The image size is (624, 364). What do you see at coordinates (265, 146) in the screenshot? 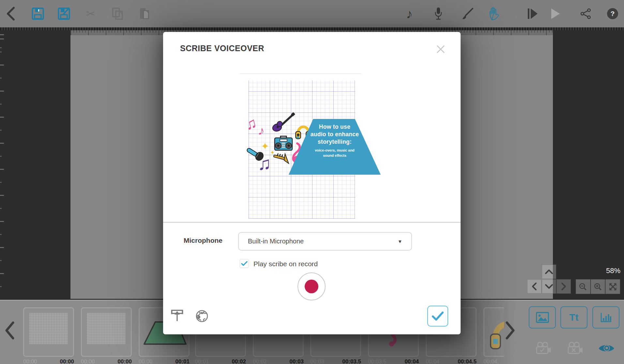
I see `sparkle-clipart: ✦` at bounding box center [265, 146].